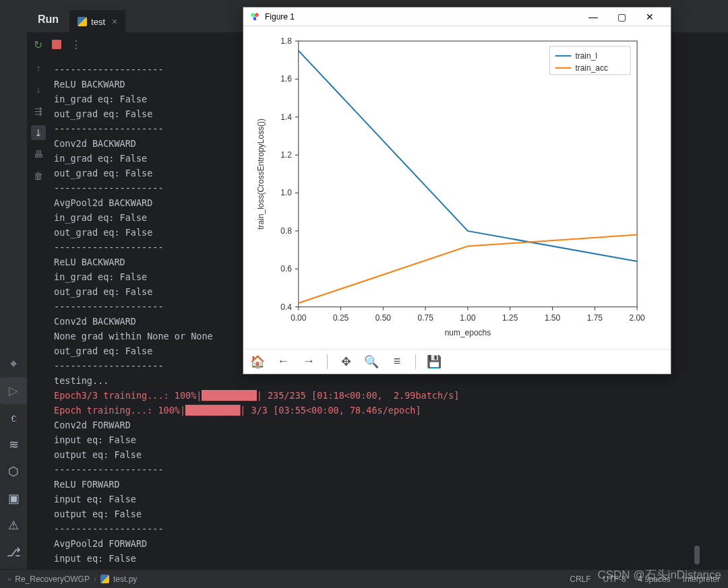  Describe the element at coordinates (595, 318) in the screenshot. I see `svg-text: 1.75` at that location.